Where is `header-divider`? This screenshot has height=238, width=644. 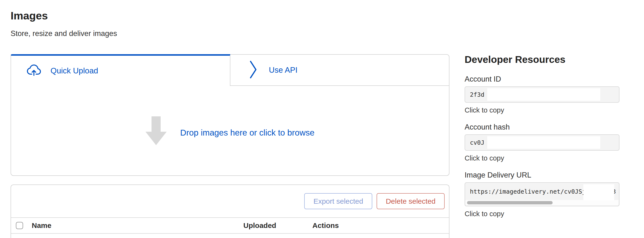
header-divider is located at coordinates (230, 234).